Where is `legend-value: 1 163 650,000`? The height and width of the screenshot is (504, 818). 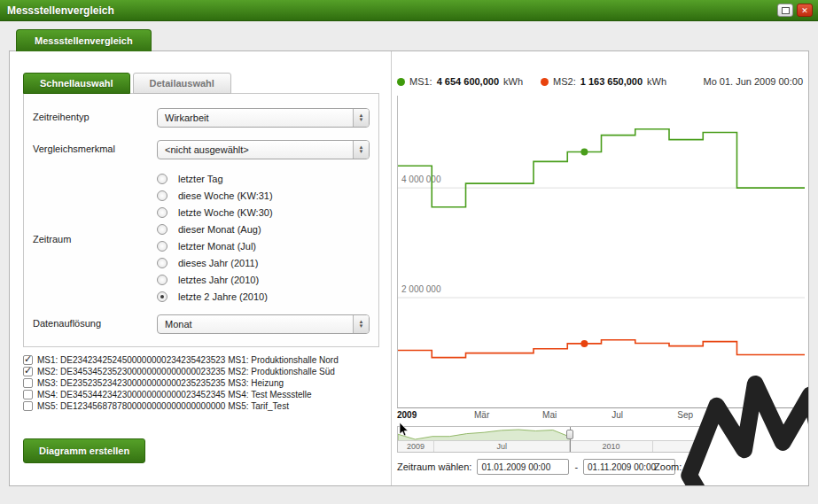 legend-value: 1 163 650,000 is located at coordinates (612, 81).